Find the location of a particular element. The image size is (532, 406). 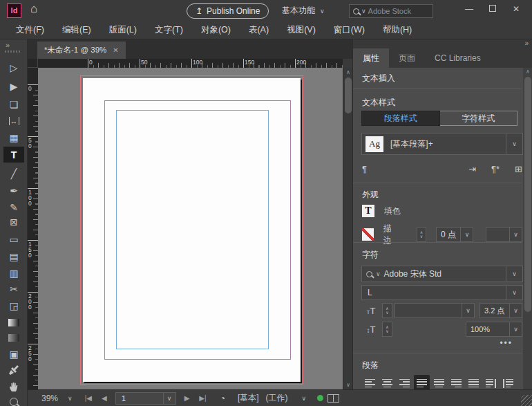

horizontal-grid-tool: ▤ is located at coordinates (14, 256).